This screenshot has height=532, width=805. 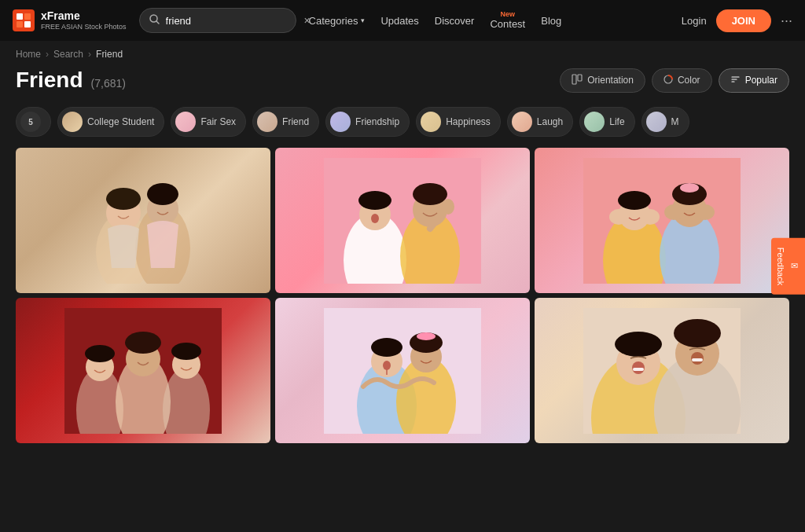 What do you see at coordinates (31, 122) in the screenshot?
I see `tag-count-icon: 5` at bounding box center [31, 122].